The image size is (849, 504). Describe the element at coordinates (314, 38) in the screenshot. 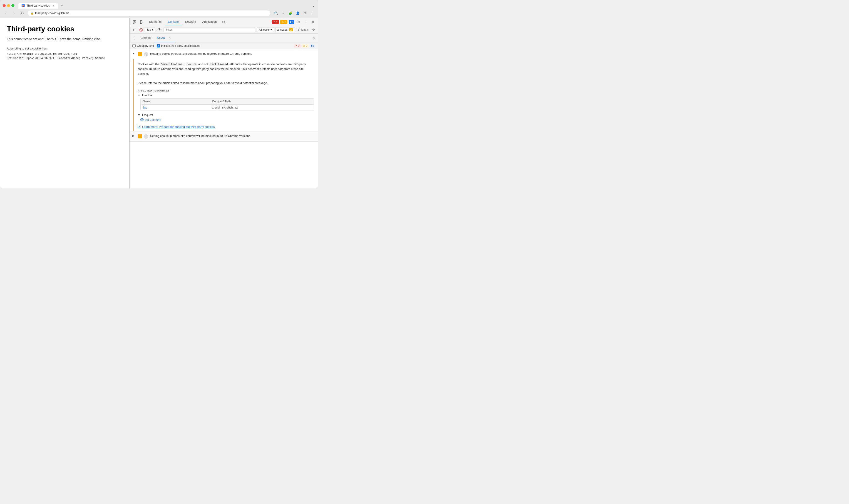

I see `issues-panel-close-button: ✕` at that location.